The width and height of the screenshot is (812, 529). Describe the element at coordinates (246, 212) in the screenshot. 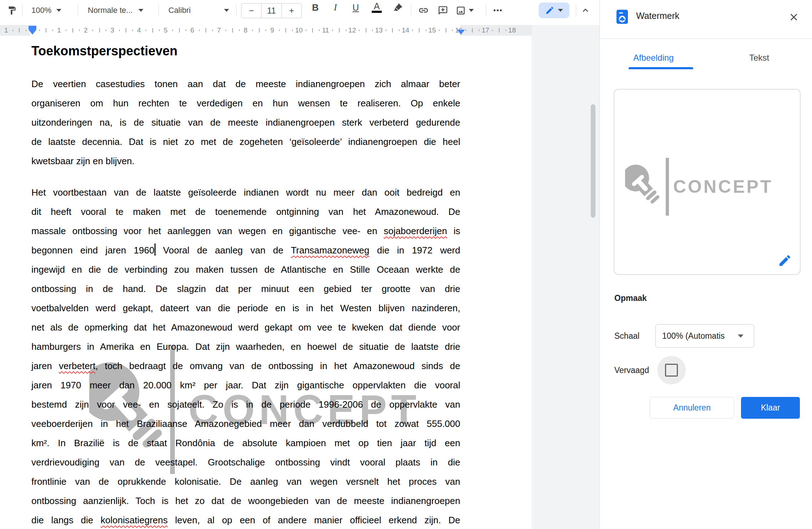

I see `document-line: dit heeft vooral te maken met de toeneme…` at that location.